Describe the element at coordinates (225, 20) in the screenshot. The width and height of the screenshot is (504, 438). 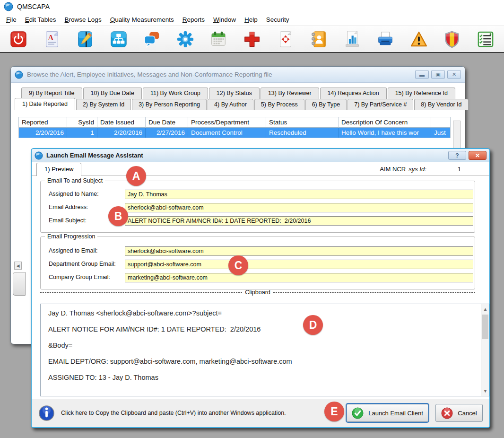
I see `menu-window: Window` at that location.